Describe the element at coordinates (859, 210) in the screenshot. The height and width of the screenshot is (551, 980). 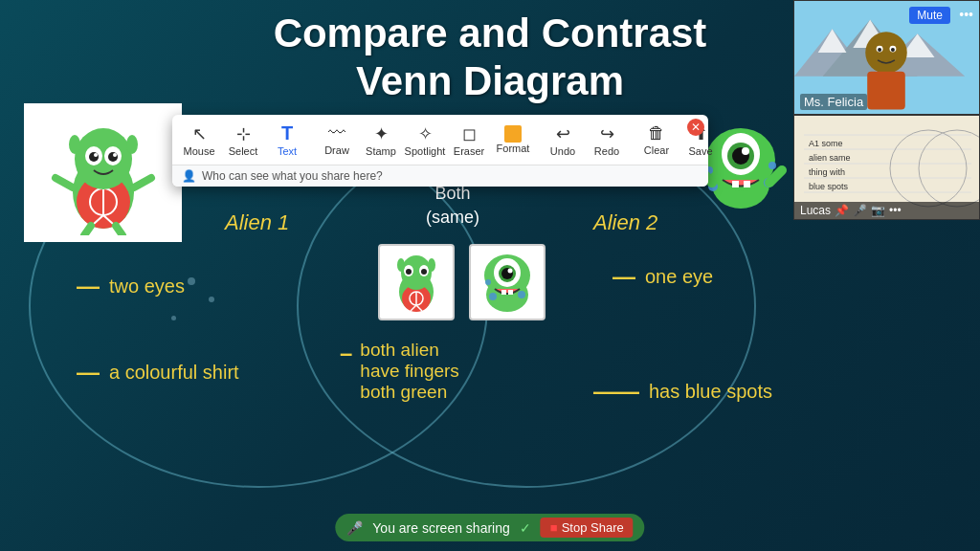
I see `lucas-mic-icon: 🎤` at that location.